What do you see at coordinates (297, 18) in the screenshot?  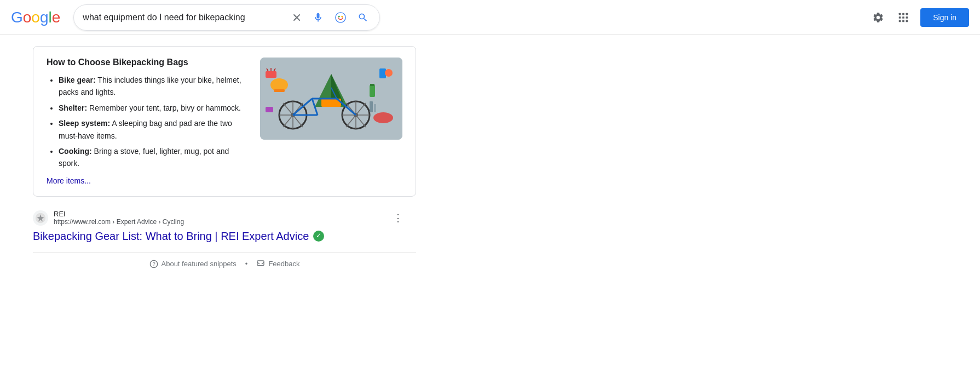 I see `clear-search-button` at bounding box center [297, 18].